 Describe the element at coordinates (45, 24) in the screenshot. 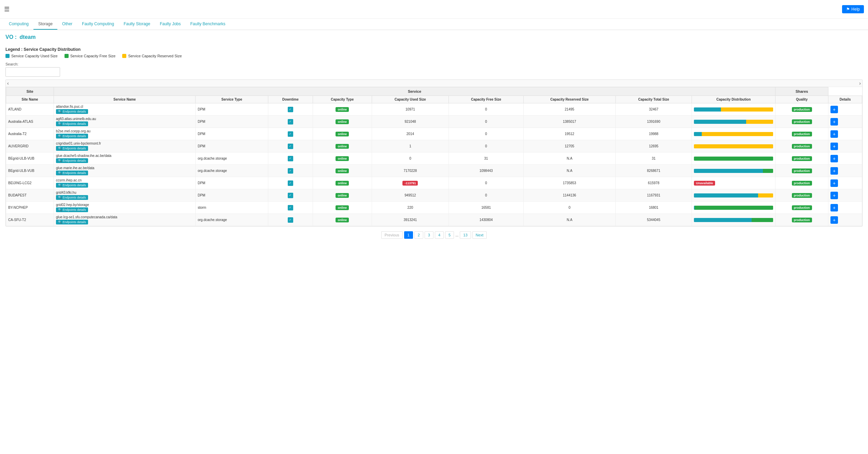

I see `tab-storage: Storage` at that location.